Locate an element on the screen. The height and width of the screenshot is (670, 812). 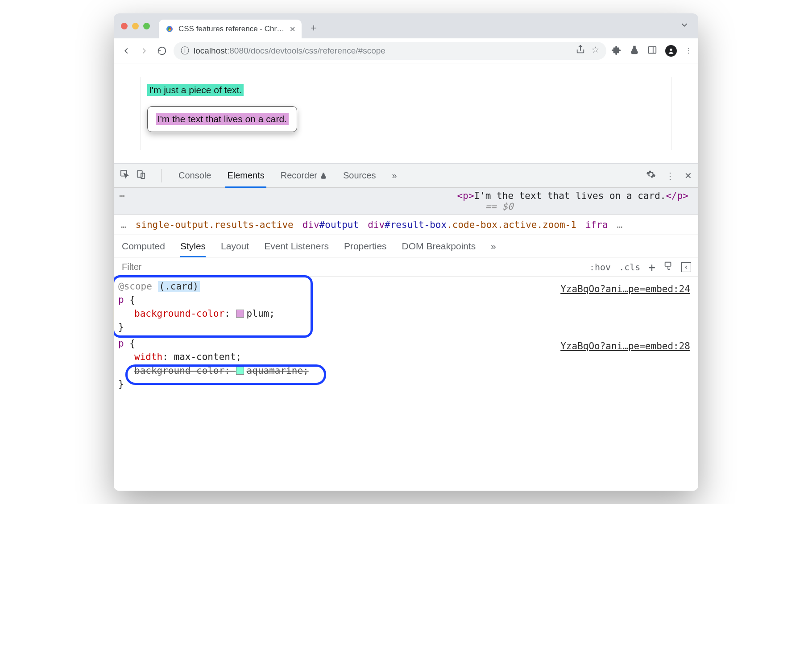
devtools-close-icon: ✕ is located at coordinates (688, 176).